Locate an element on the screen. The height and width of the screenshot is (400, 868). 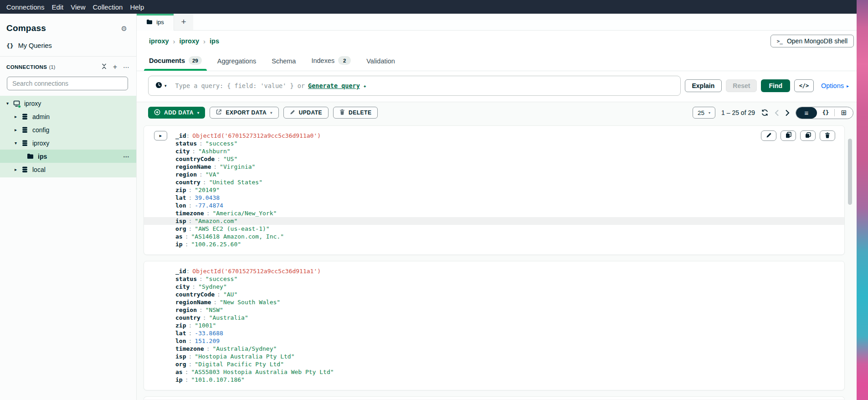
document-field-zip: zip:"1001" is located at coordinates (494, 326).